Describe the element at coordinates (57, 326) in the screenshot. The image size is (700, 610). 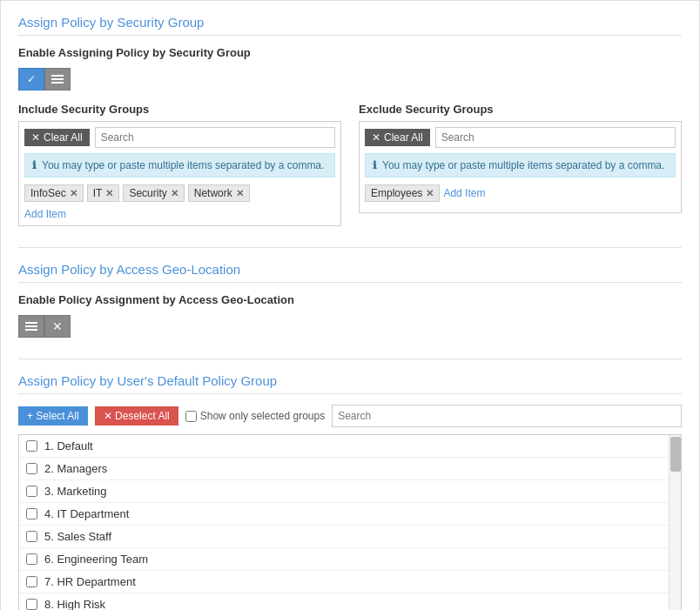
I see `geo-toggle-x-button: ✕` at that location.